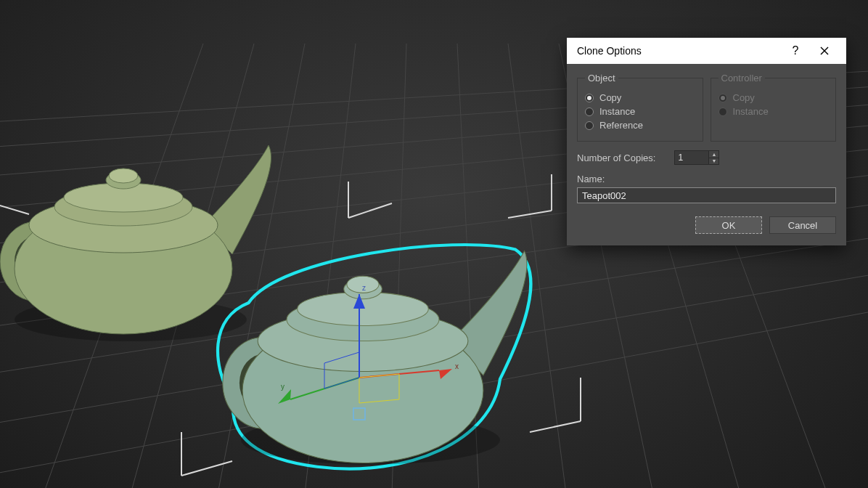  Describe the element at coordinates (729, 225) in the screenshot. I see `ok-button: OK` at that location.